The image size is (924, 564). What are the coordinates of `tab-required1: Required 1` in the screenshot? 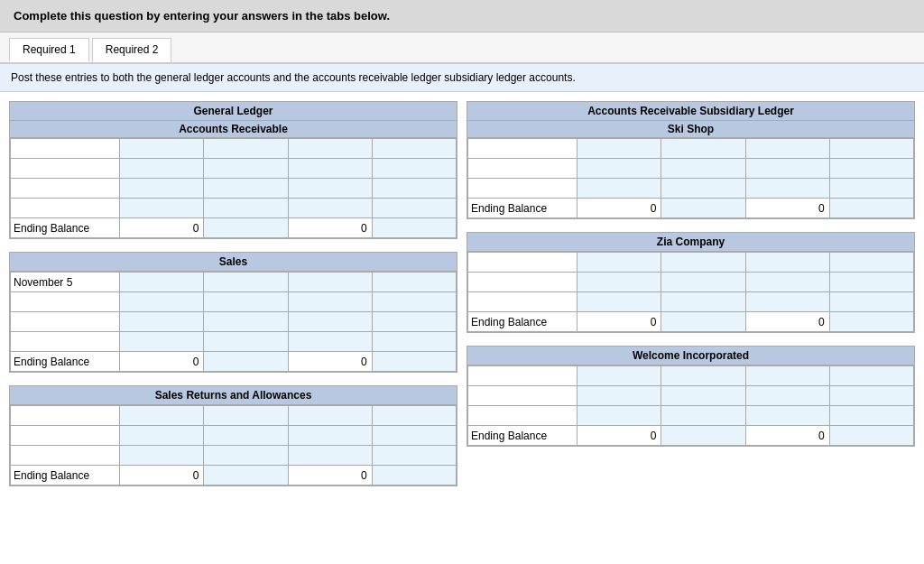 It's located at (49, 51).